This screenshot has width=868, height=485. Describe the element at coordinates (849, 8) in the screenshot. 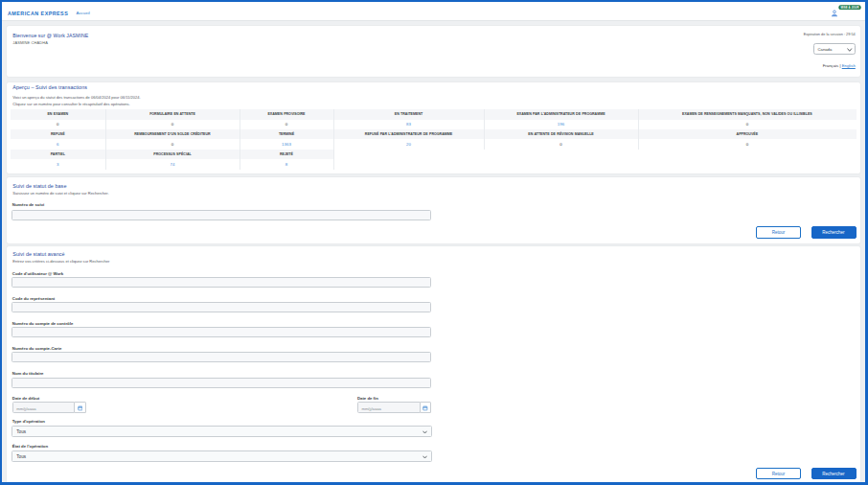

I see `svg-text: MISE À JOUR` at that location.